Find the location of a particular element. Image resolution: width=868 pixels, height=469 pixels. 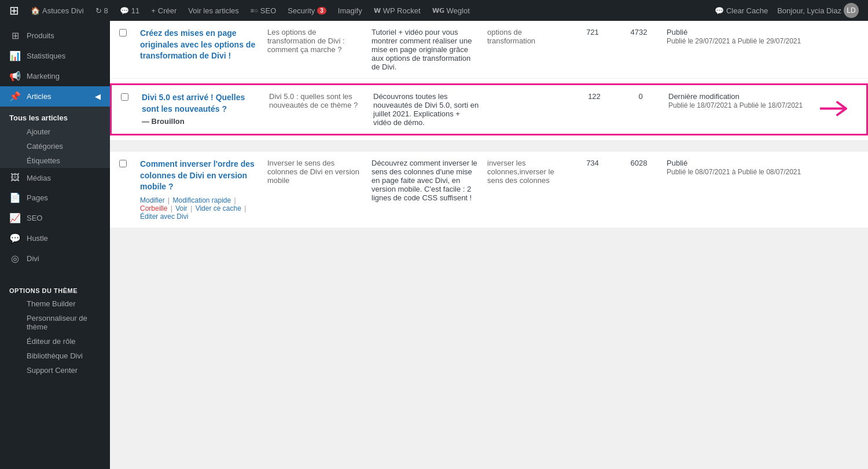

clear-cache-button: 💬 Clear Cache is located at coordinates (741, 10).